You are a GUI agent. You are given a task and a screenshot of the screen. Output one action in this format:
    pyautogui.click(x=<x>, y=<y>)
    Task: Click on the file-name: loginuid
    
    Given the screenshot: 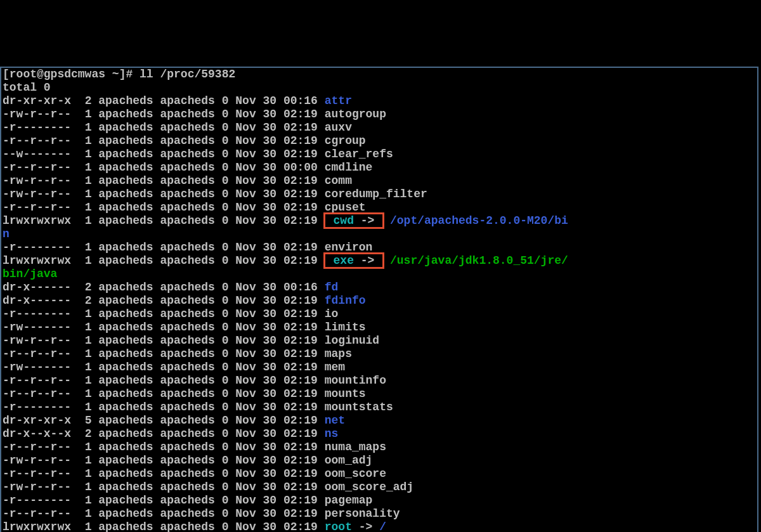 What is the action you would take?
    pyautogui.click(x=352, y=341)
    